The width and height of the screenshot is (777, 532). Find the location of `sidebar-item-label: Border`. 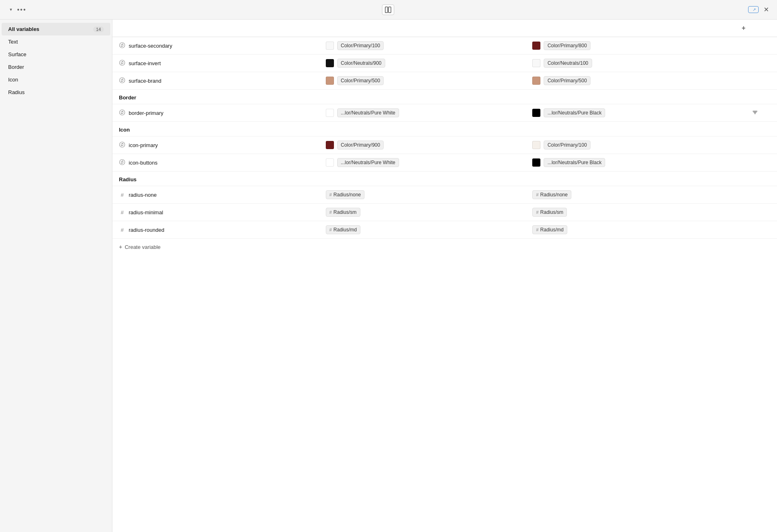

sidebar-item-label: Border is located at coordinates (16, 67).